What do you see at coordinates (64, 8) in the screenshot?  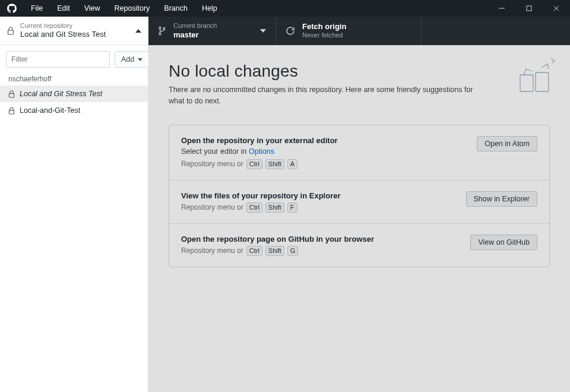 I see `menu-edit: Edit` at bounding box center [64, 8].